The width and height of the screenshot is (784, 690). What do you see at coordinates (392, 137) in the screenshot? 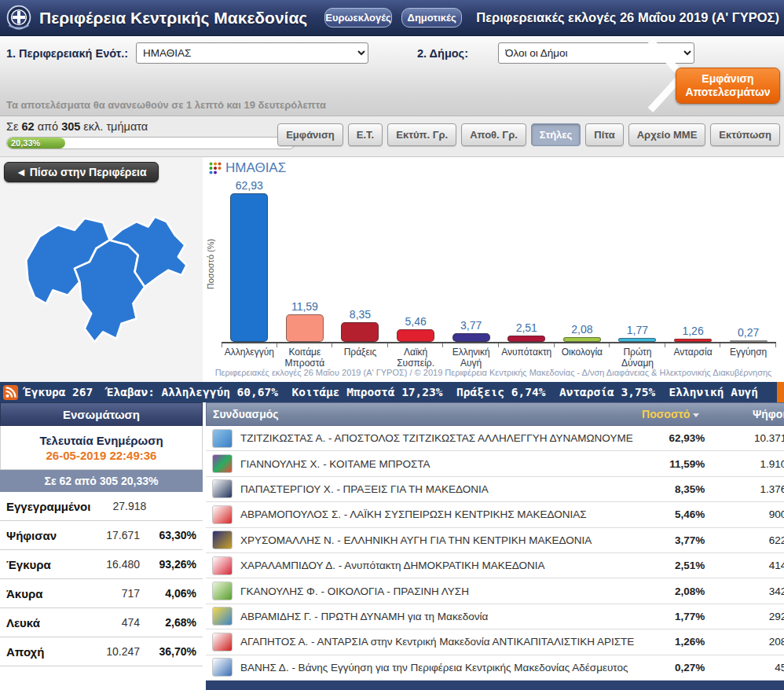
I see `toolbar: Σε 62 από 305 εκλ. τμήματα 20,33% Εμφάνι…` at bounding box center [392, 137].